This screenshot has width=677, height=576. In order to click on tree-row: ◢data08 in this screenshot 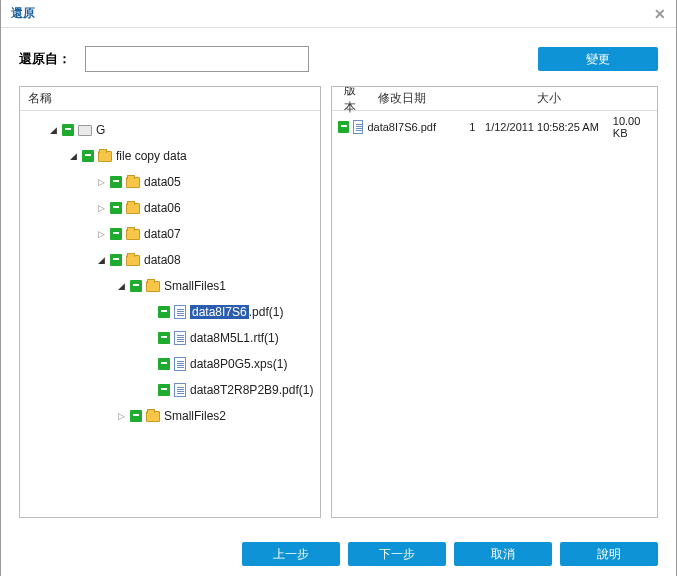, I will do `click(172, 260)`.